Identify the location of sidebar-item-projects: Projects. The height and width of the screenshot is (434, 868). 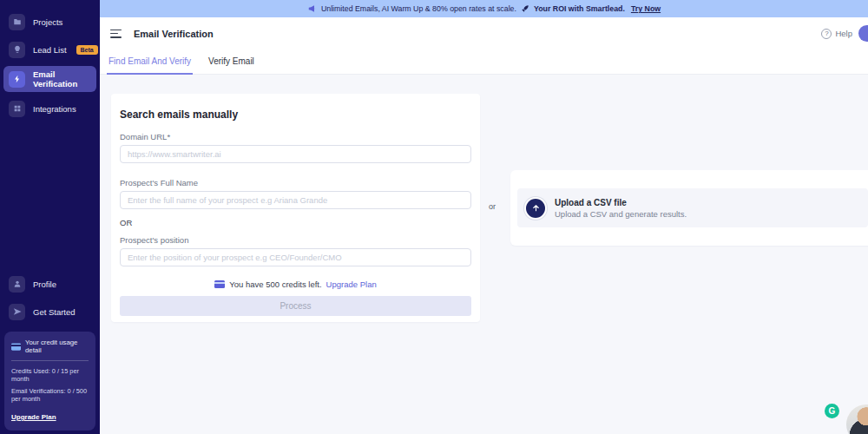
(50, 22).